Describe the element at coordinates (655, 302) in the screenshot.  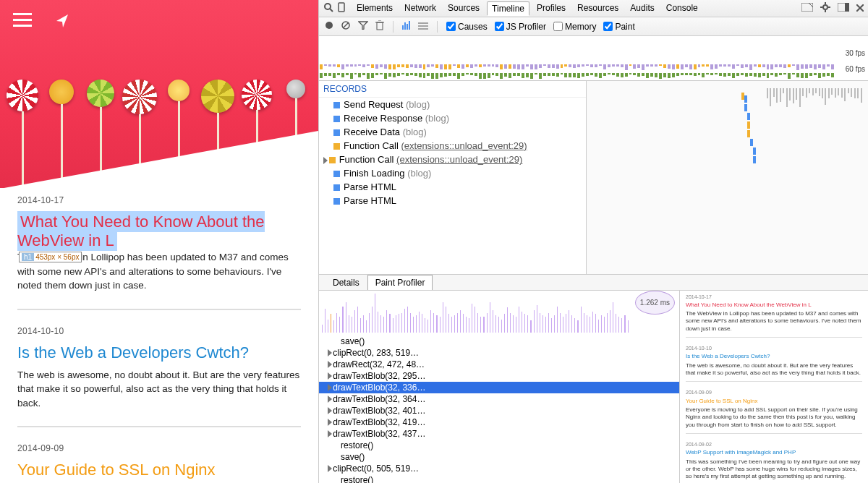
I see `paint-timing-badge: 1.262 ms` at that location.